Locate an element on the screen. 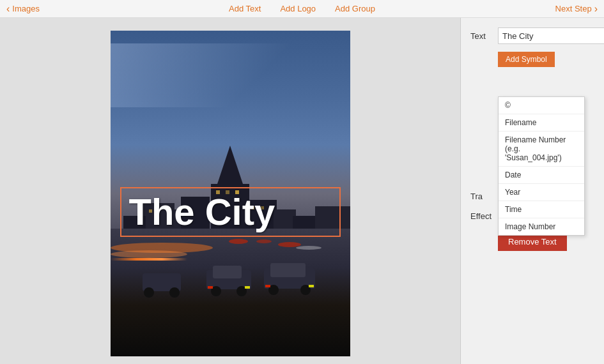  next-step-label: Next Step is located at coordinates (574, 9).